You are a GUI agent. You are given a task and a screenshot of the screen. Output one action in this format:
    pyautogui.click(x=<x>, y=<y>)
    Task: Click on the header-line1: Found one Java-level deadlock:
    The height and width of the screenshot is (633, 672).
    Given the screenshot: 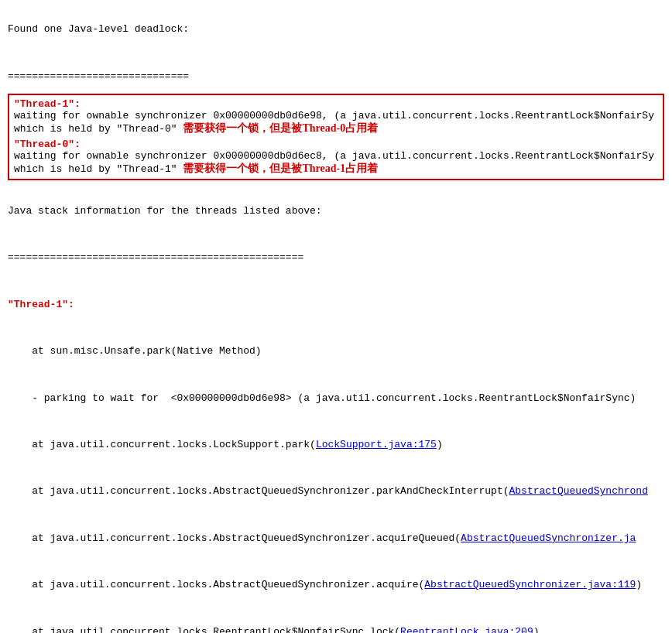 What is the action you would take?
    pyautogui.click(x=98, y=29)
    